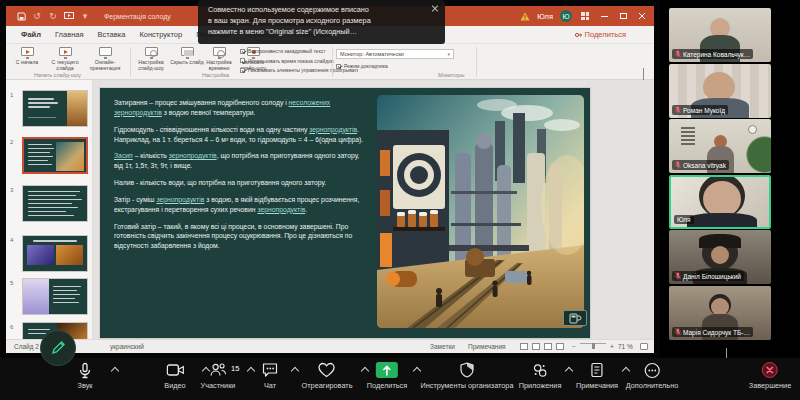 Image resolution: width=800 pixels, height=400 pixels. Describe the element at coordinates (574, 346) in the screenshot. I see `zoom-out-button: −` at that location.